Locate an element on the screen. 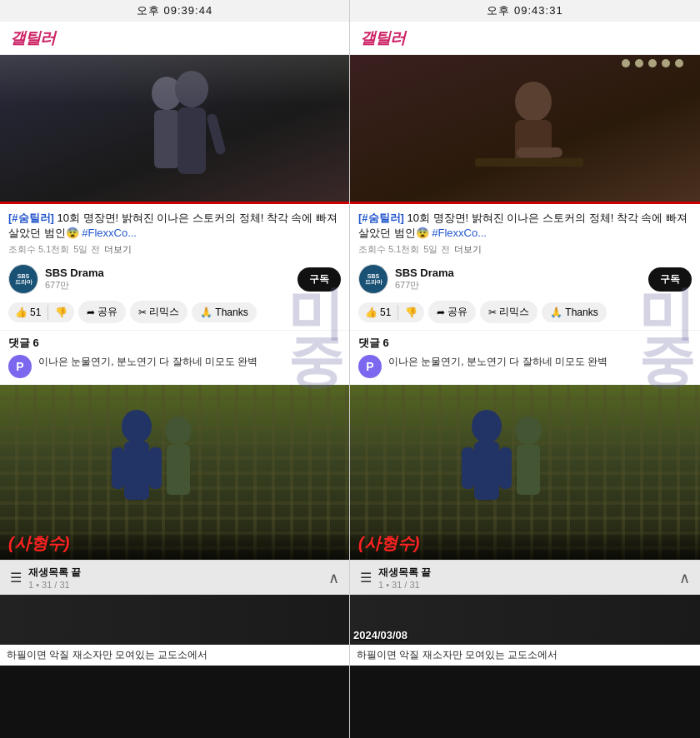  channel-avatar-left: SBS드라마 is located at coordinates (23, 279).